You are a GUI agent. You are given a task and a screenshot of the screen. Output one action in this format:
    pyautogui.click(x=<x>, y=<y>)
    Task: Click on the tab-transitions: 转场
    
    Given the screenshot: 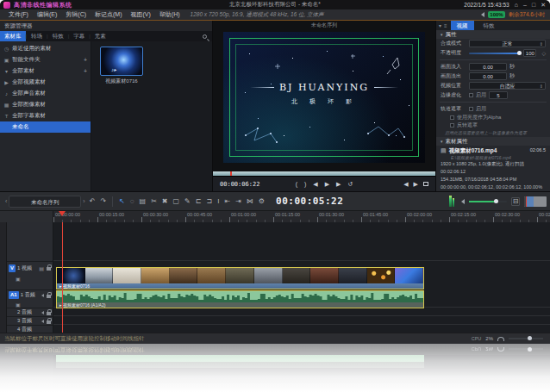 What is the action you would take?
    pyautogui.click(x=36, y=36)
    